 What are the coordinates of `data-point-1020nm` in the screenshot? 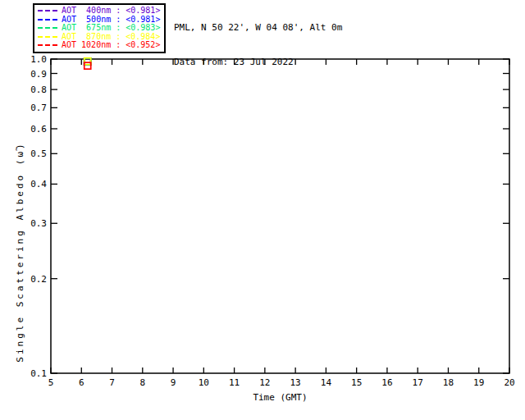 It's located at (88, 66).